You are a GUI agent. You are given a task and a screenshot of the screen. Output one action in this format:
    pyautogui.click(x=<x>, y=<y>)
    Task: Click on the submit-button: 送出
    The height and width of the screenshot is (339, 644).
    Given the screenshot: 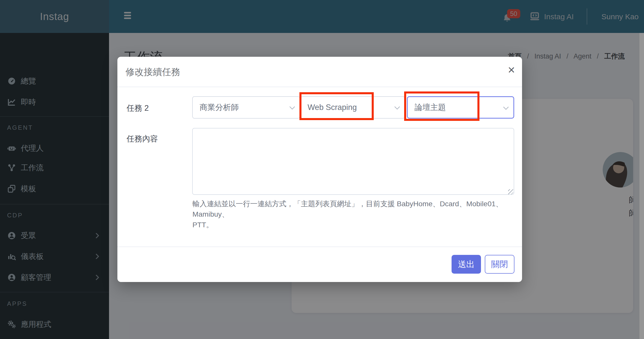 What is the action you would take?
    pyautogui.click(x=466, y=264)
    